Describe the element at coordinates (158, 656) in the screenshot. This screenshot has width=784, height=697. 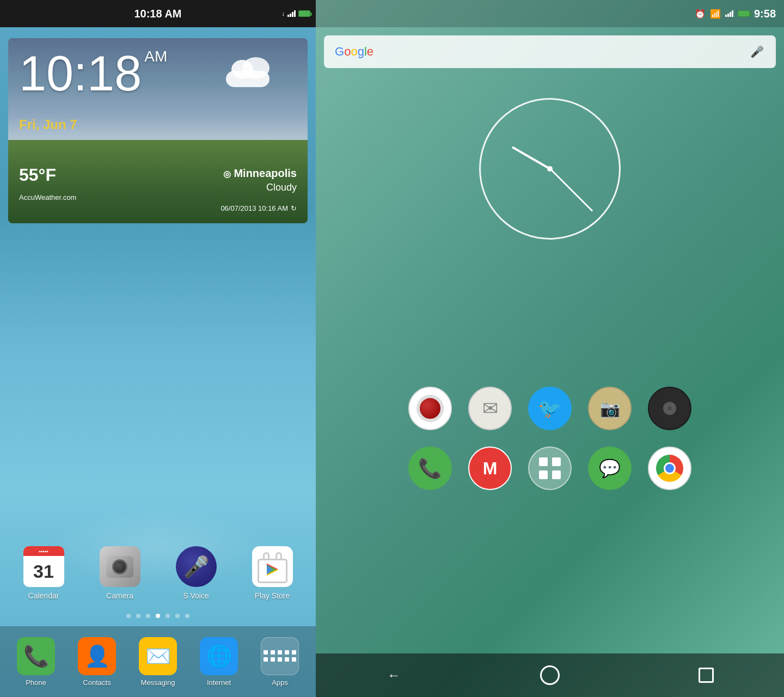
I see `messaging-envelope-icon: ✉️` at that location.